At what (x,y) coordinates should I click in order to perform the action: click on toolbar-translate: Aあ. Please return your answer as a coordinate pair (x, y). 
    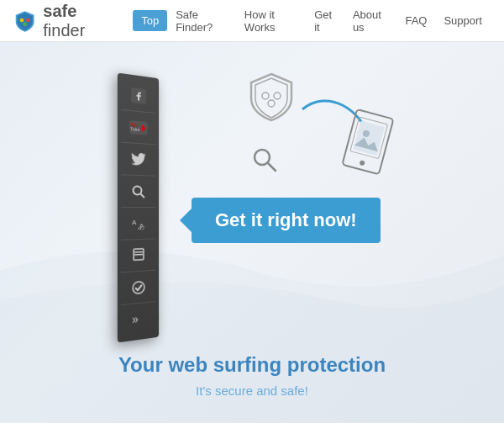
    Looking at the image, I should click on (138, 224).